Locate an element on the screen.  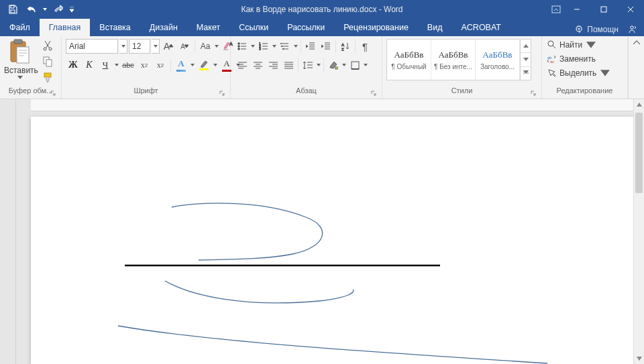
redo-button is located at coordinates (58, 9).